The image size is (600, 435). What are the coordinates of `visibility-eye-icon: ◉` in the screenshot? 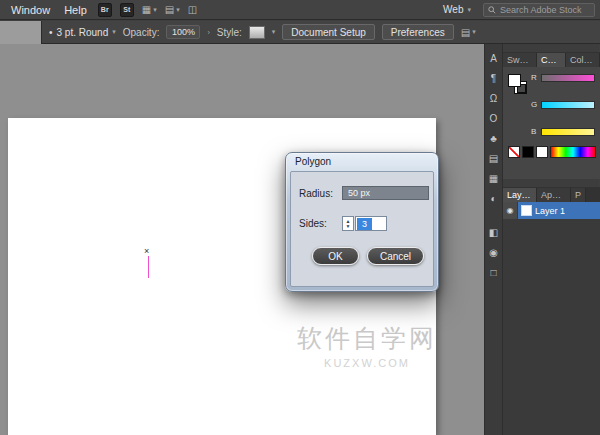 It's located at (510, 210).